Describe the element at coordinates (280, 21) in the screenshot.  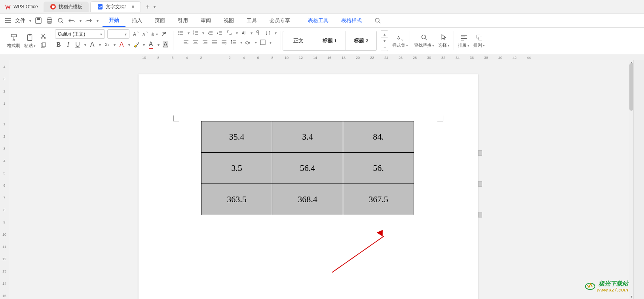
I see `menu-tab-vip: 会员专享` at that location.